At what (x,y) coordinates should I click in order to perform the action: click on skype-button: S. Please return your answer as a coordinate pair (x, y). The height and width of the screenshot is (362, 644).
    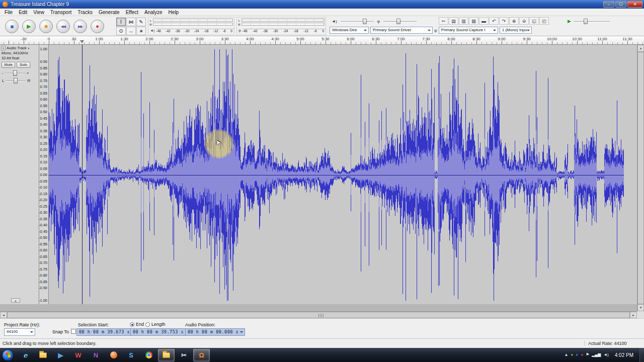
    Looking at the image, I should click on (131, 355).